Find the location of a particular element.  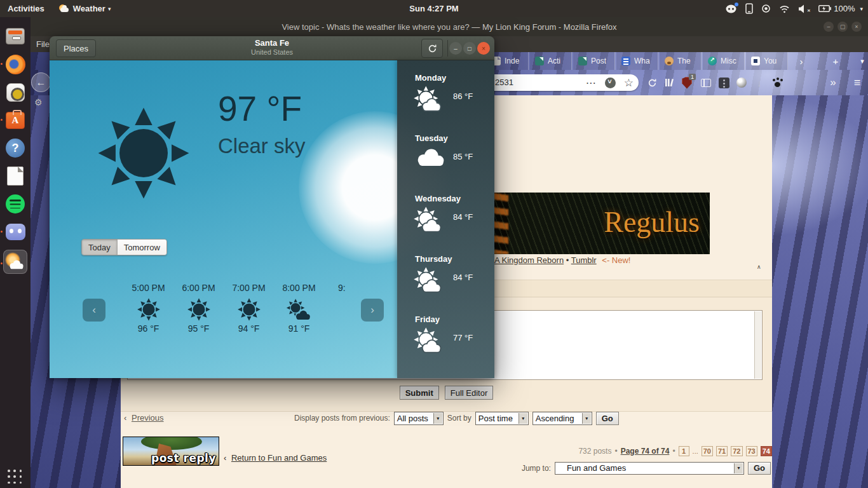

dock-item-discord is located at coordinates (15, 232).